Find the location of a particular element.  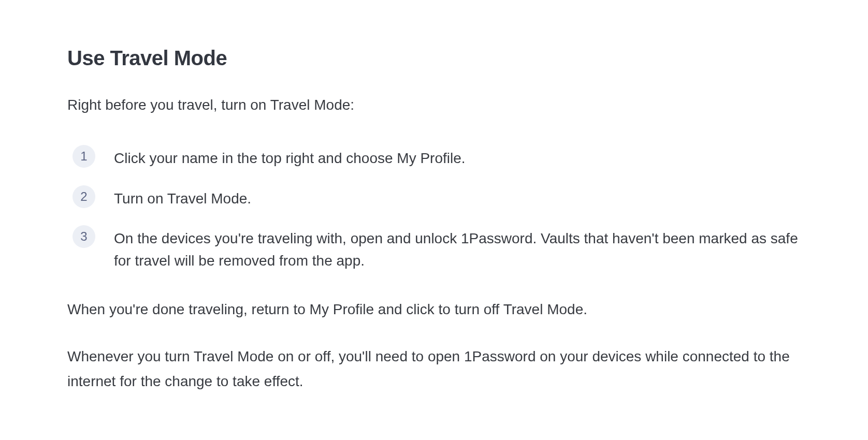

list-item: 3 On the devices you're traveling with, … is located at coordinates (437, 248).